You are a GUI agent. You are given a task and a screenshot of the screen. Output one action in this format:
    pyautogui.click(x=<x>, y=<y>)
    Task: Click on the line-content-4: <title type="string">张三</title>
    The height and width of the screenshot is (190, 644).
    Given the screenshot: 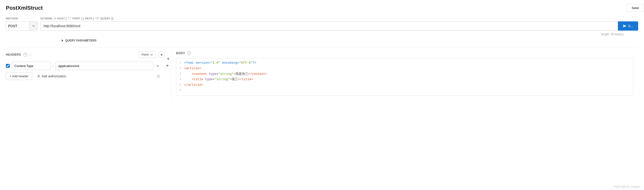 What is the action you would take?
    pyautogui.click(x=408, y=79)
    